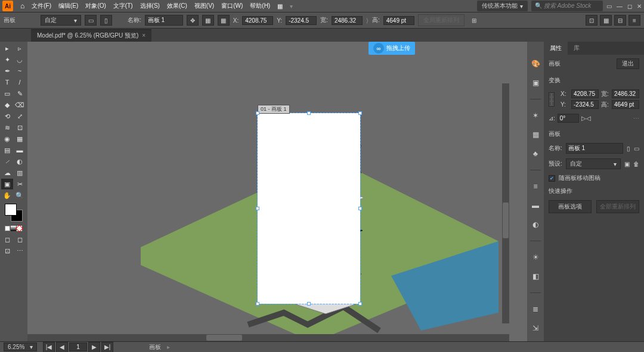  What do you see at coordinates (20, 161) in the screenshot?
I see `blend-tool-icon: ◐` at bounding box center [20, 161].